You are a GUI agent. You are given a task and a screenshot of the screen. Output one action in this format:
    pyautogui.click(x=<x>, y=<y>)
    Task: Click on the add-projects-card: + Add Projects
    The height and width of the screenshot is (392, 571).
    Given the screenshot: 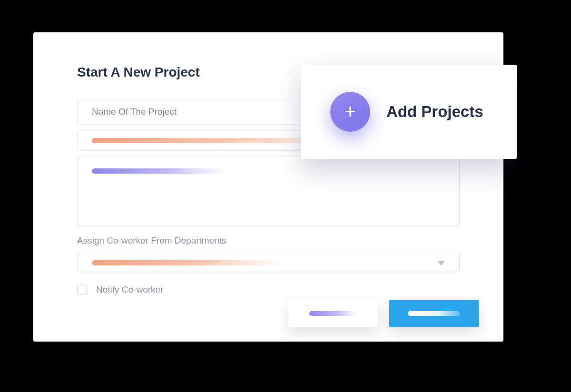 What is the action you would take?
    pyautogui.click(x=409, y=112)
    